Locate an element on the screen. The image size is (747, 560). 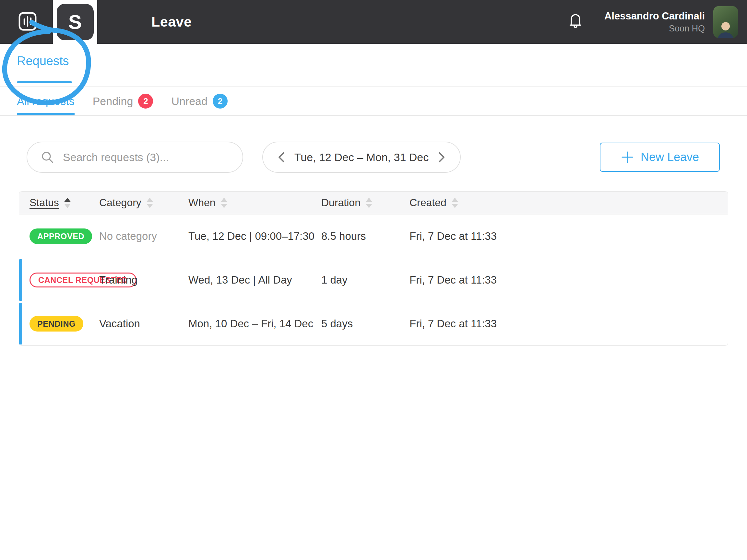
chevron-left-icon is located at coordinates (282, 157).